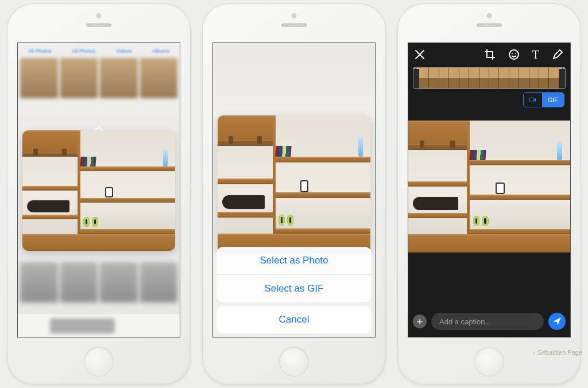 The height and width of the screenshot is (388, 588). I want to click on action-sheet: Select as Photo Select as GIF Cancel, so click(294, 290).